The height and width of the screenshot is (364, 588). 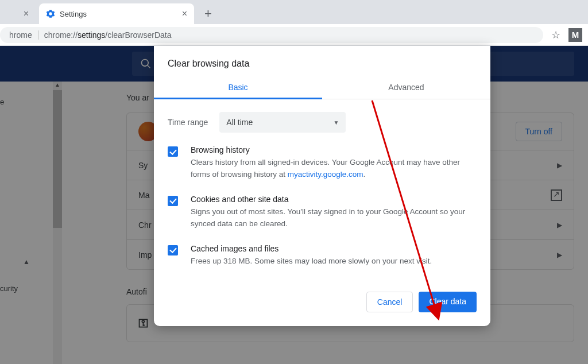 What do you see at coordinates (173, 152) in the screenshot?
I see `checkbox-browsing-history` at bounding box center [173, 152].